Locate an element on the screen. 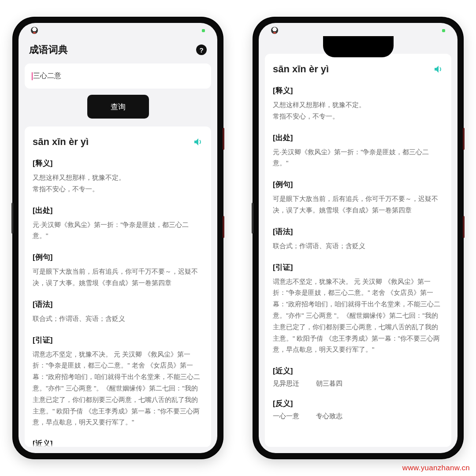  antonym-item: 专心致志 is located at coordinates (329, 416).